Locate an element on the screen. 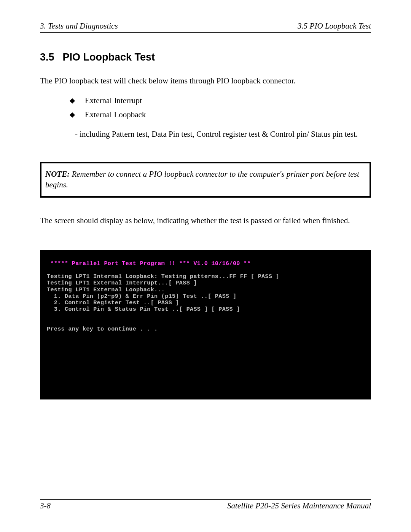 The height and width of the screenshot is (532, 411). note-label: NOTE: is located at coordinates (57, 174).